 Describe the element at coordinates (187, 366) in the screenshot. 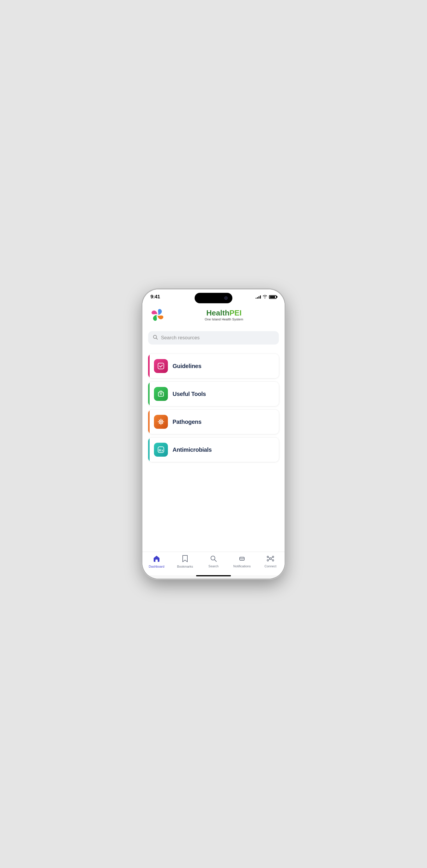

I see `guidelines-label: Guidelines` at that location.